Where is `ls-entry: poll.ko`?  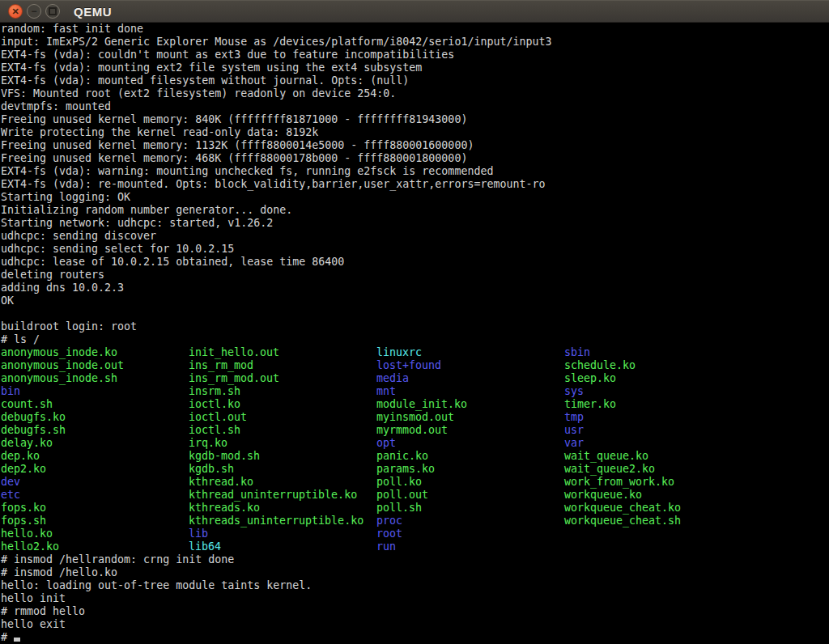 ls-entry: poll.ko is located at coordinates (470, 482).